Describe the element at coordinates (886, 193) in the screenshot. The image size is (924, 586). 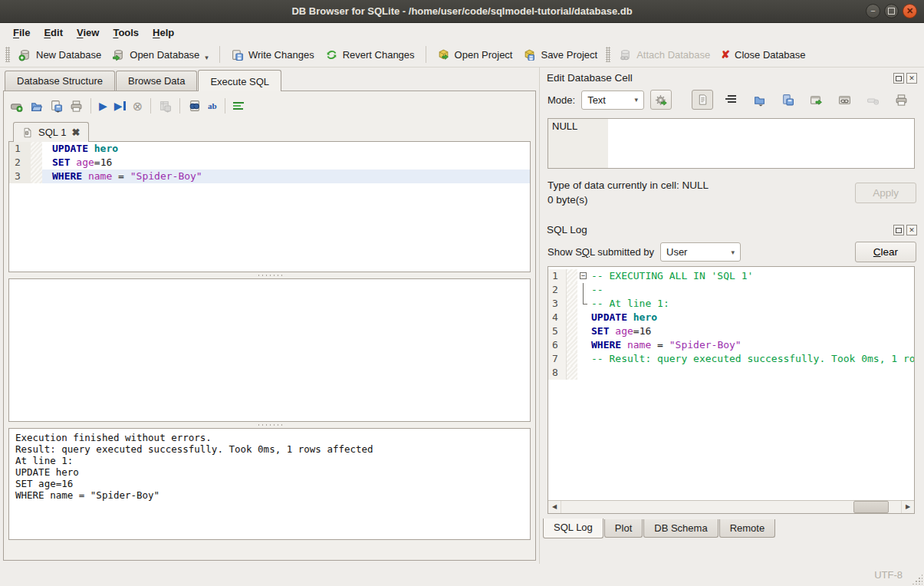
I see `apply-button: Apply` at that location.